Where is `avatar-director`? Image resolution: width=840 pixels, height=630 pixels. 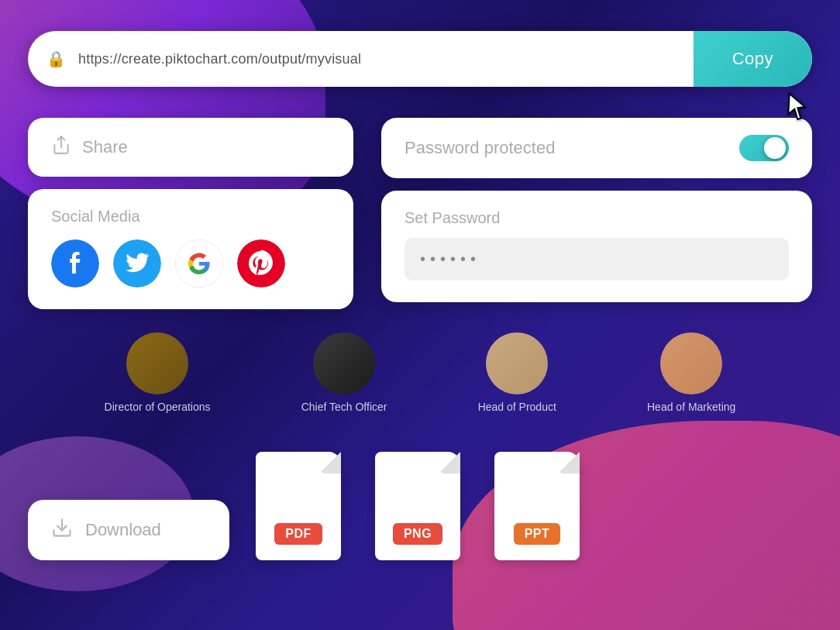 avatar-director is located at coordinates (157, 363).